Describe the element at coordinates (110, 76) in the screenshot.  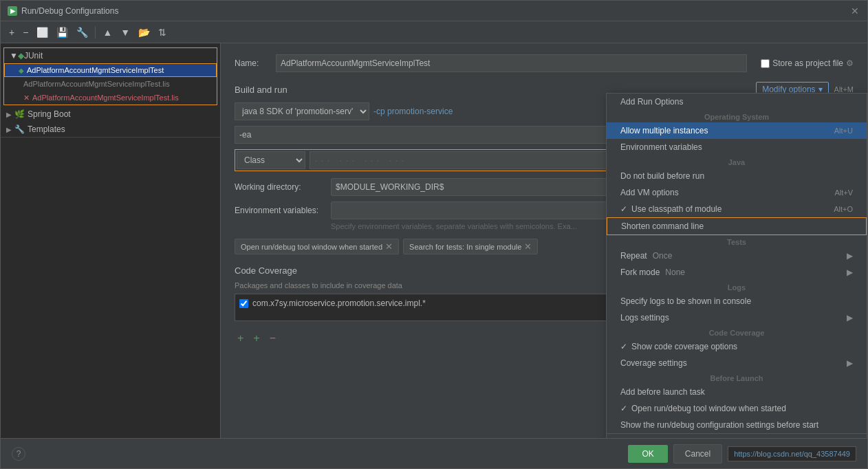
I see `junit-group: ▼ ◆ JUnit ◆ AdPlatformAccountMgmtService…` at that location.